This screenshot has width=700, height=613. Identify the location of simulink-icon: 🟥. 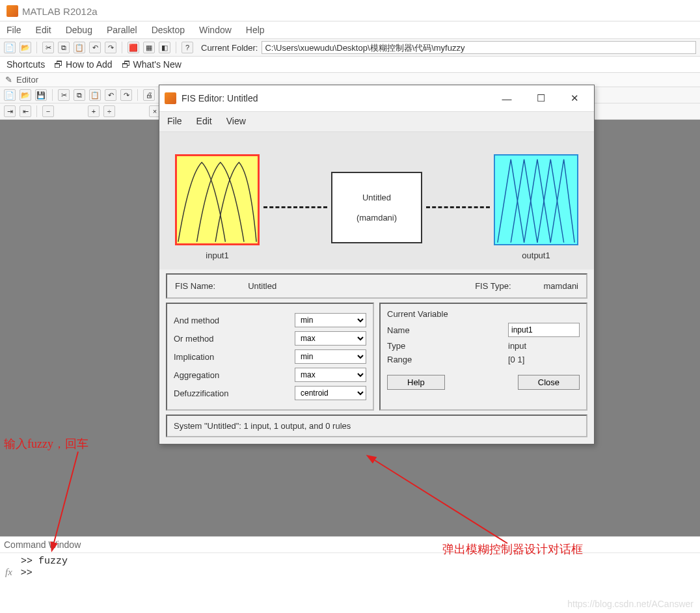
(133, 48).